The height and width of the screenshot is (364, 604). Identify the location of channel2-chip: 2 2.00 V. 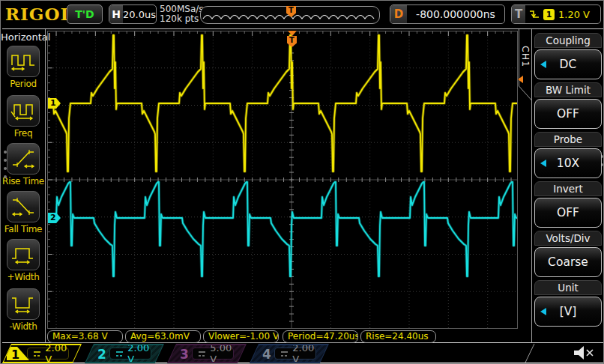
(124, 354).